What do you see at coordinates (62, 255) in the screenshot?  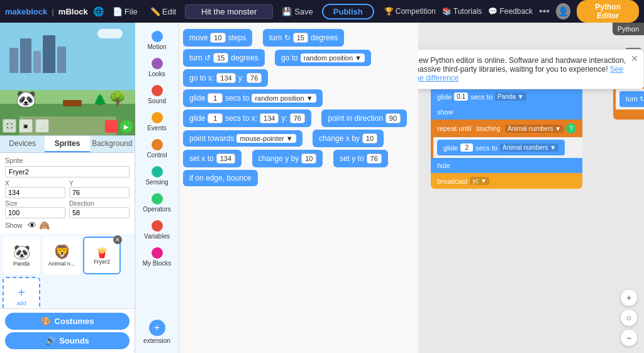 I see `sprite-item-animal: 🦁 Animal n...` at bounding box center [62, 255].